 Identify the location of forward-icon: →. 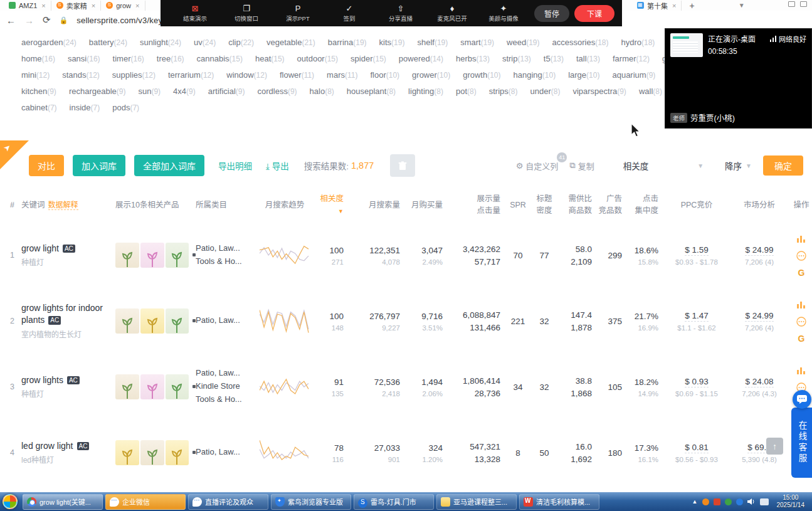
(29, 20).